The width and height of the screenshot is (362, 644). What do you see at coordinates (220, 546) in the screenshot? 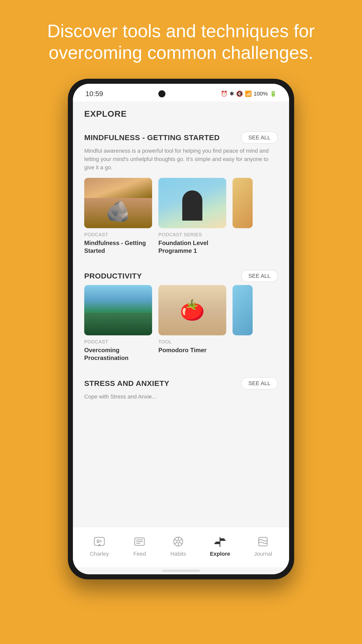
I see `nav-item-explore: Explore` at bounding box center [220, 546].